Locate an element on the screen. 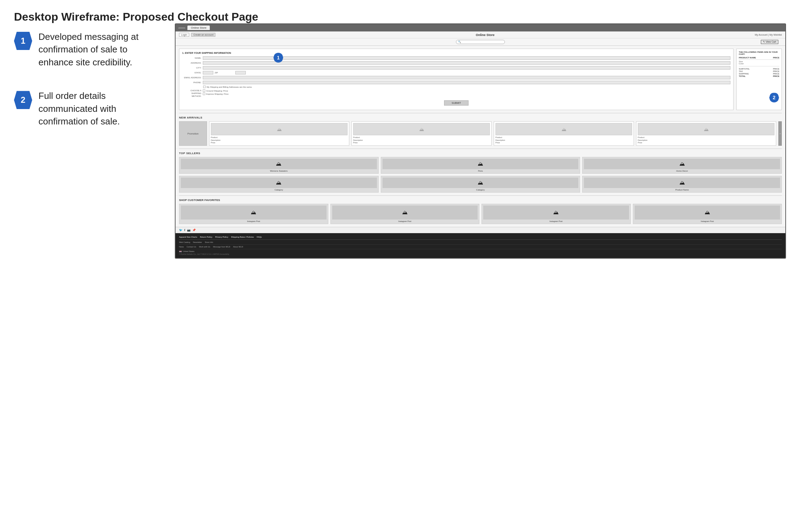  category-label-womens-sweaters: Womens Sweaters is located at coordinates (279, 171).